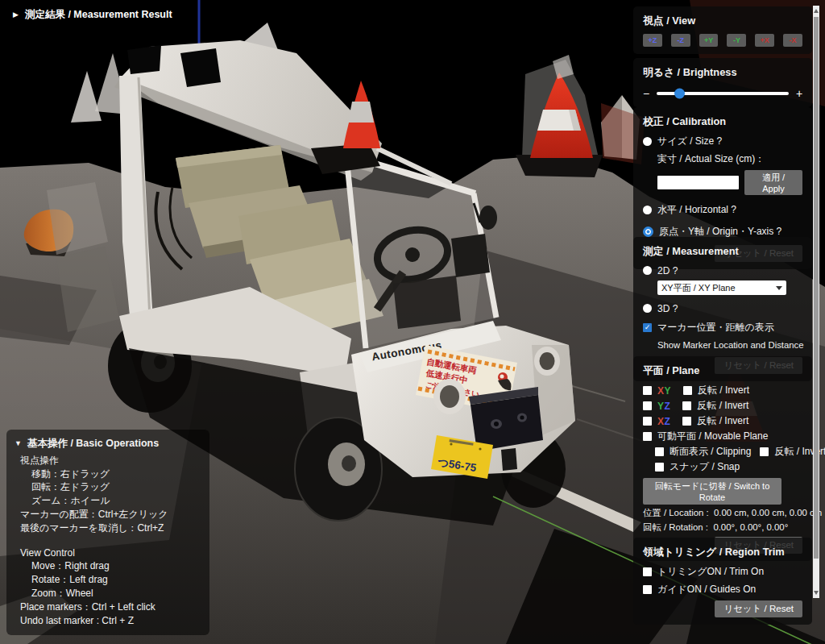 This screenshot has height=644, width=825. What do you see at coordinates (659, 451) in the screenshot?
I see `clipping-checkbox` at bounding box center [659, 451].